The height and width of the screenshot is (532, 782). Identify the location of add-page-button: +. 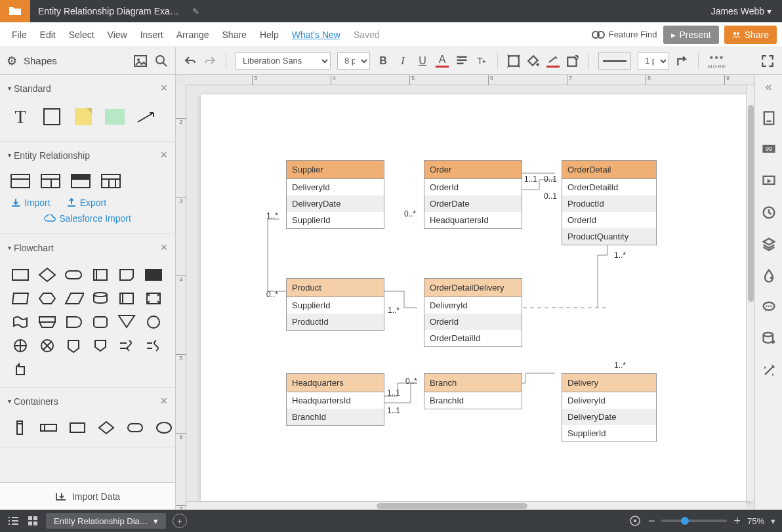
(180, 521).